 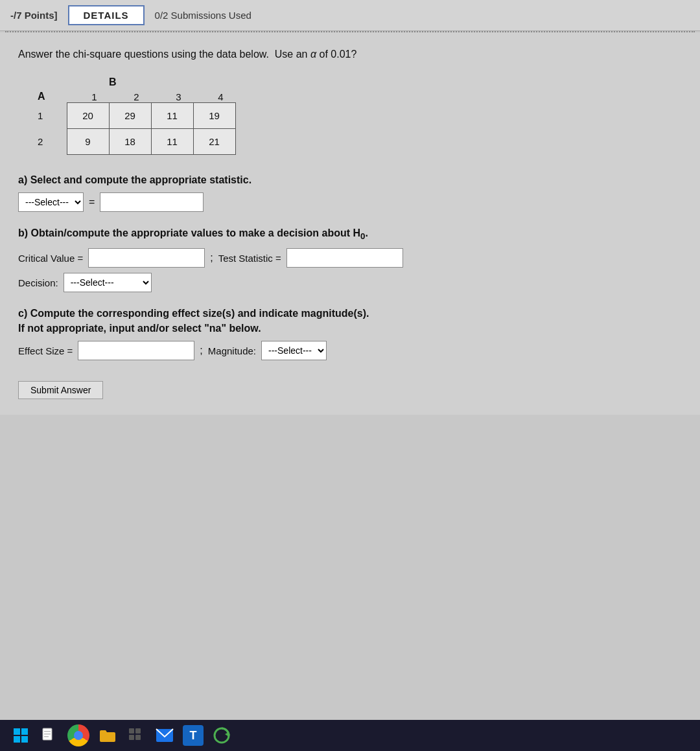 What do you see at coordinates (49, 735) in the screenshot?
I see `file-icon` at bounding box center [49, 735].